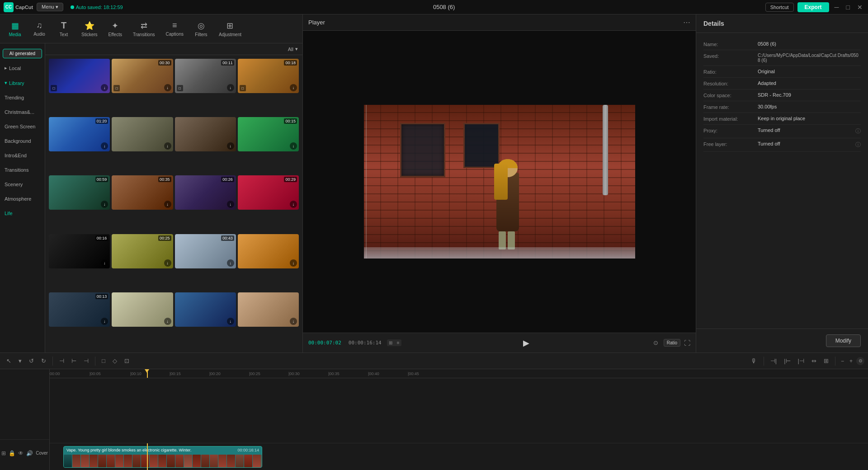 The width and height of the screenshot is (868, 470). What do you see at coordinates (801, 361) in the screenshot?
I see `trim-right-button: |⊣` at bounding box center [801, 361].